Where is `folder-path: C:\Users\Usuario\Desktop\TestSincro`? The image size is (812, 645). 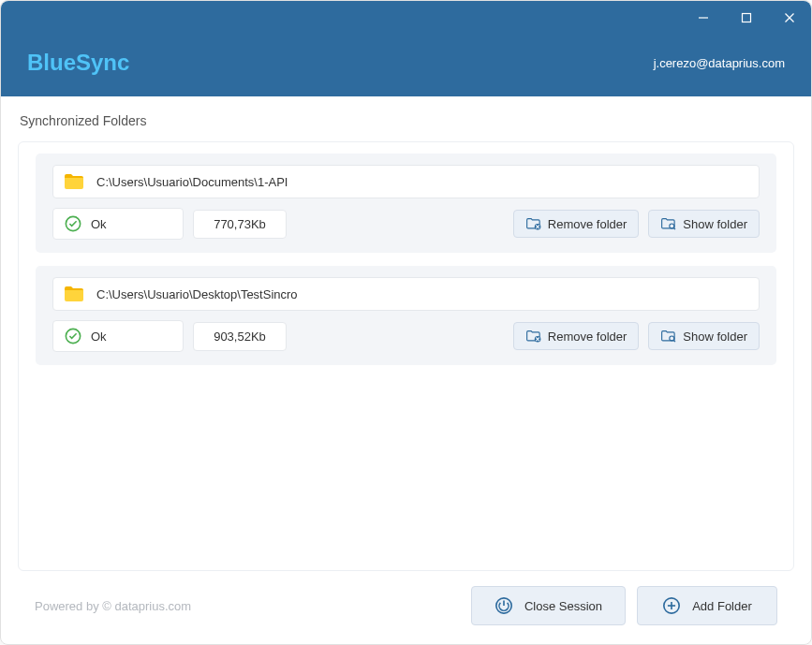 folder-path: C:\Users\Usuario\Desktop\TestSincro is located at coordinates (197, 294).